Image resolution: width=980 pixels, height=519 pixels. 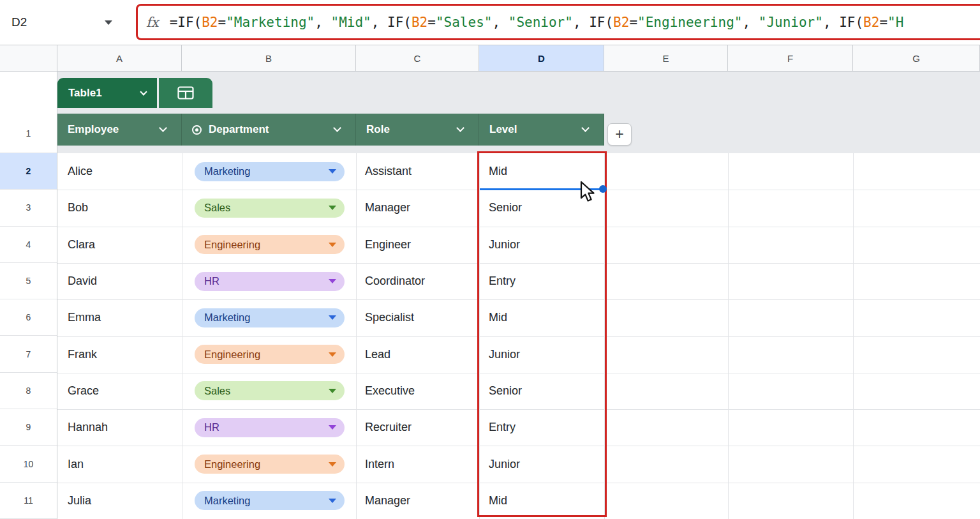 What do you see at coordinates (122, 208) in the screenshot?
I see `cell-A3: Bob` at bounding box center [122, 208].